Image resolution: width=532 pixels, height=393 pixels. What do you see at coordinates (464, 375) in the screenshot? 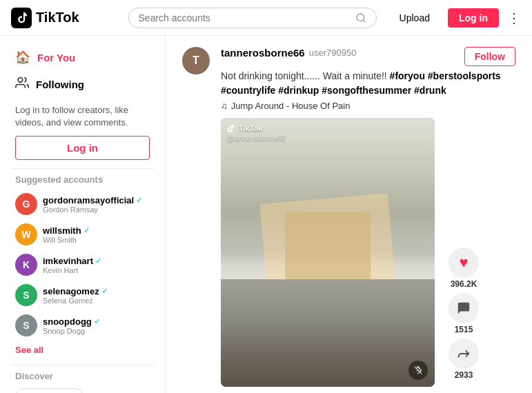
I see `share-count: 2933` at bounding box center [464, 375].